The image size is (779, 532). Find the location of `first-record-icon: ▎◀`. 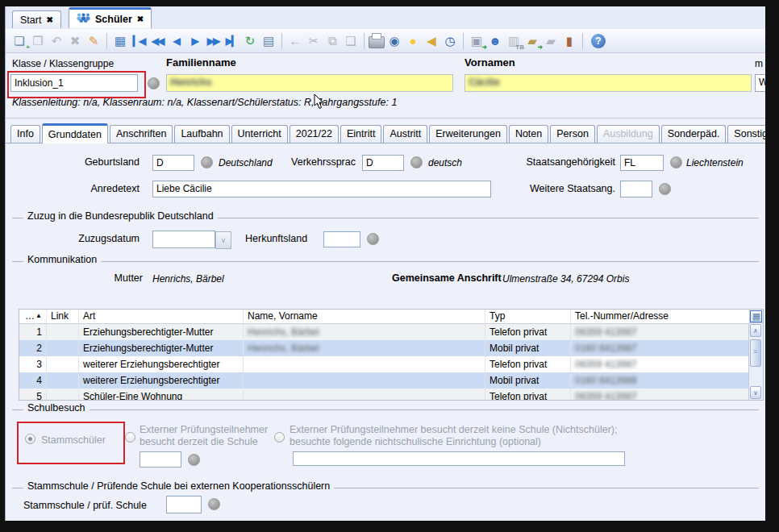

first-record-icon: ▎◀ is located at coordinates (139, 41).